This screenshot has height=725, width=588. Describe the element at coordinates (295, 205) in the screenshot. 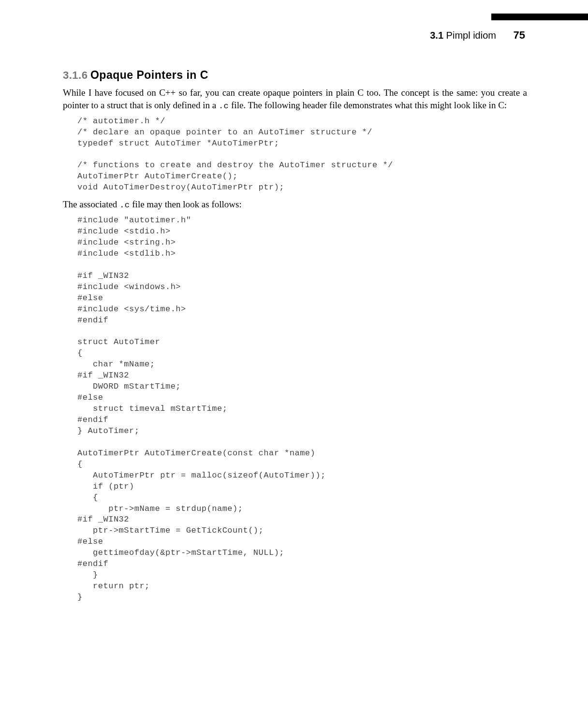

I see `paragraph-2: The associated .c file may then look as …` at that location.